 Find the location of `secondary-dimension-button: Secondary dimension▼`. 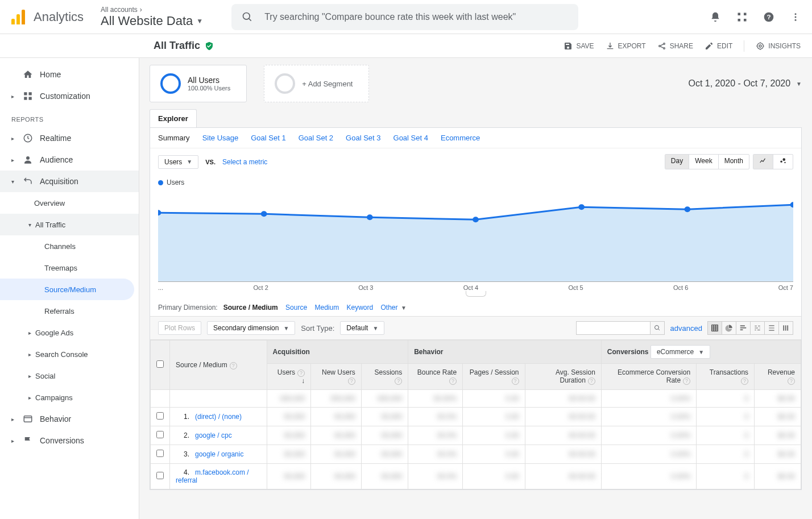

secondary-dimension-button: Secondary dimension▼ is located at coordinates (251, 328).